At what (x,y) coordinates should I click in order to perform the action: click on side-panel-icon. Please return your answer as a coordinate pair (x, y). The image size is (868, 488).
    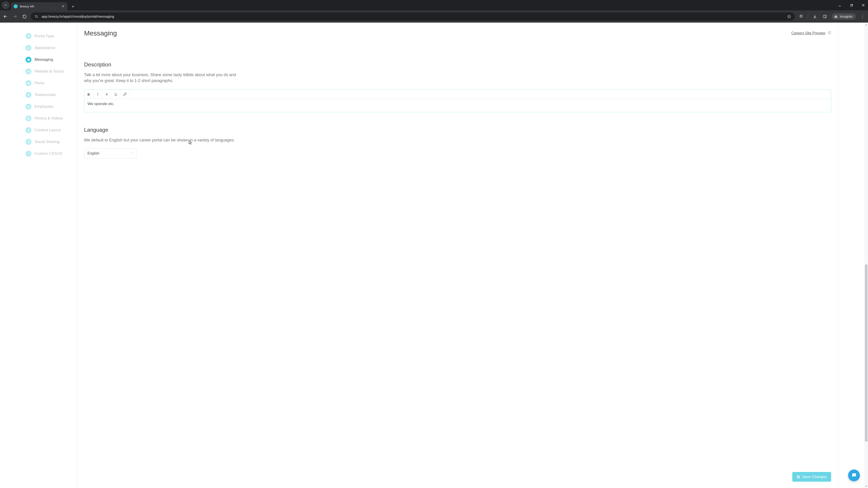
    Looking at the image, I should click on (825, 17).